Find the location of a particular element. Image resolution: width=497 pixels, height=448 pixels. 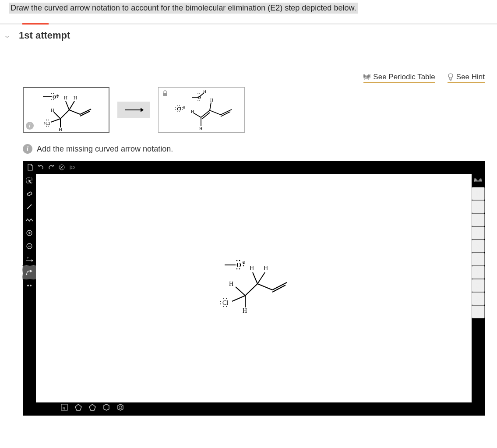

element-Cl: Cl is located at coordinates (478, 286).